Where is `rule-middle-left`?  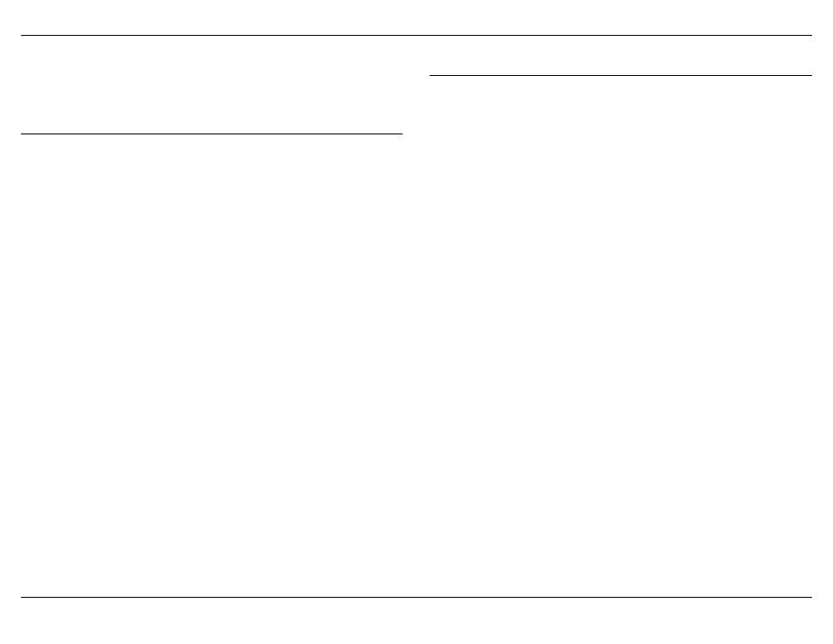
rule-middle-left is located at coordinates (211, 134).